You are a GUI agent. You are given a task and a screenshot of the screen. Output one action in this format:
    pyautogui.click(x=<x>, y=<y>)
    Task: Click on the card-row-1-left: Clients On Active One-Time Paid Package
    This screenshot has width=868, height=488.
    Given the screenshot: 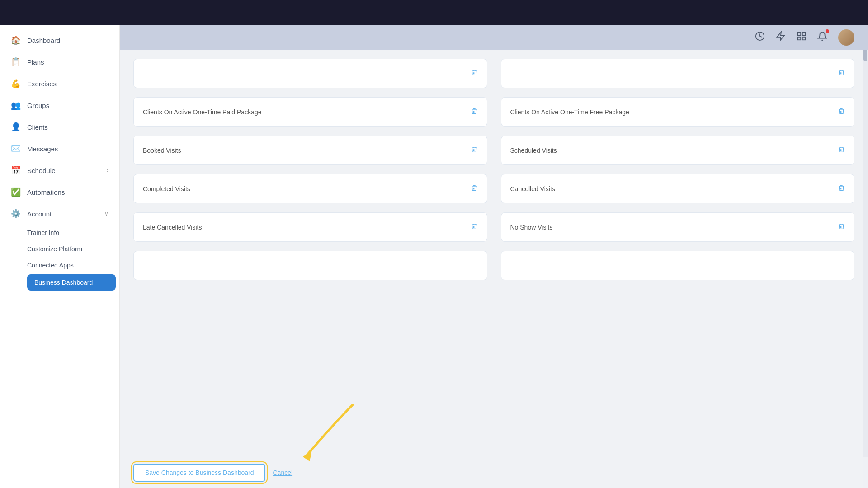 What is the action you would take?
    pyautogui.click(x=310, y=112)
    